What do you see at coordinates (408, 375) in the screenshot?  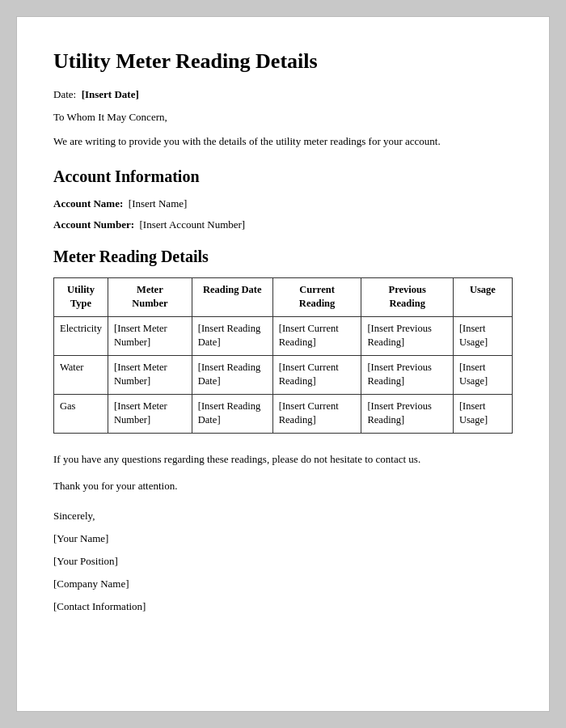 I see `table-cell-1-4: [Insert Previous Reading]` at bounding box center [408, 375].